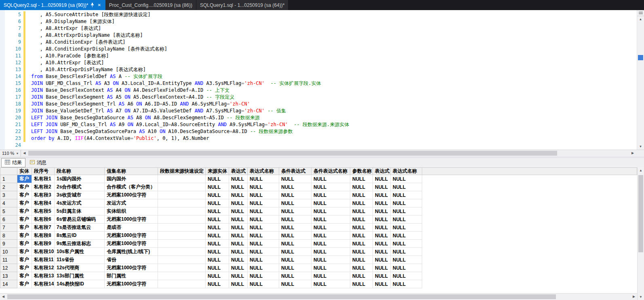 This screenshot has width=644, height=300. I want to click on row-number: 2, so click(9, 187).